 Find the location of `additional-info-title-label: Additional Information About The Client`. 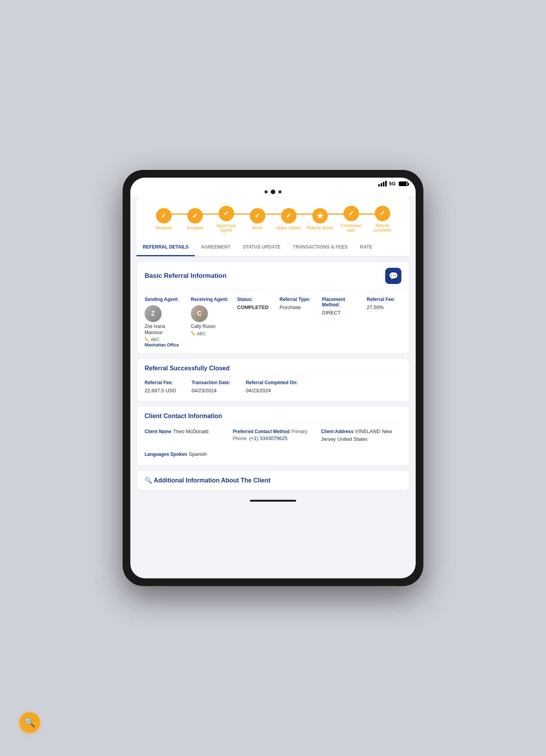

additional-info-title-label: Additional Information About The Client is located at coordinates (212, 480).